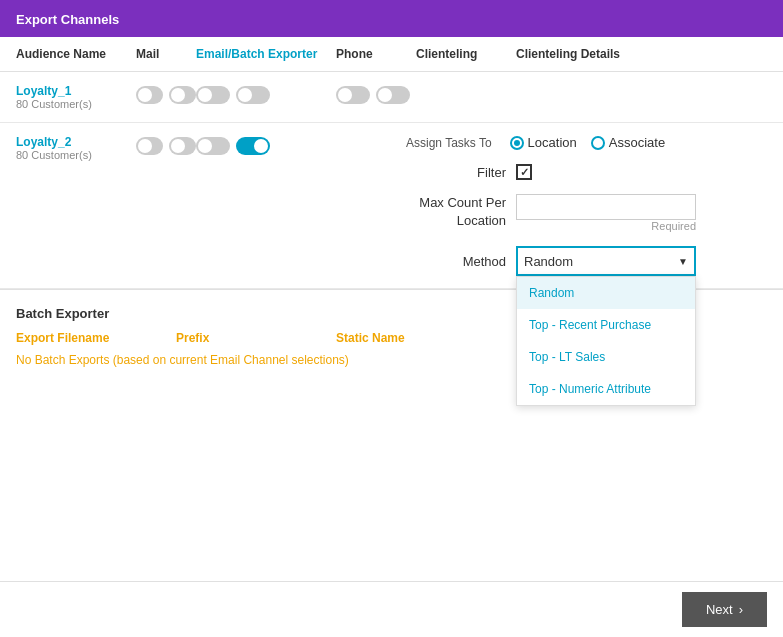 This screenshot has width=783, height=637. I want to click on audience-name-2: Loyalty_2, so click(76, 142).